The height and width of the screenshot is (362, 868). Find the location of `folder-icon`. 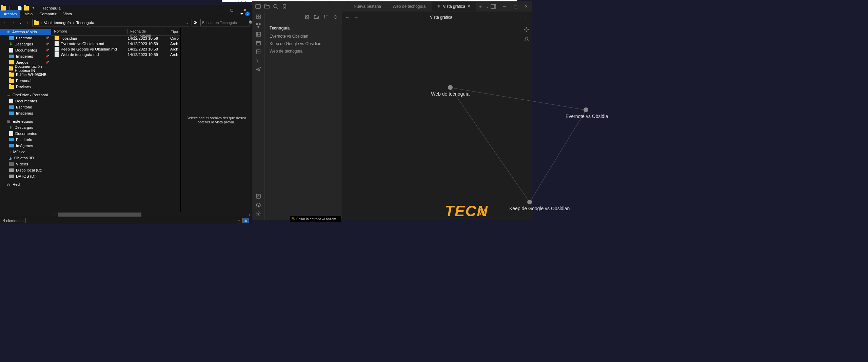

folder-icon is located at coordinates (36, 23).